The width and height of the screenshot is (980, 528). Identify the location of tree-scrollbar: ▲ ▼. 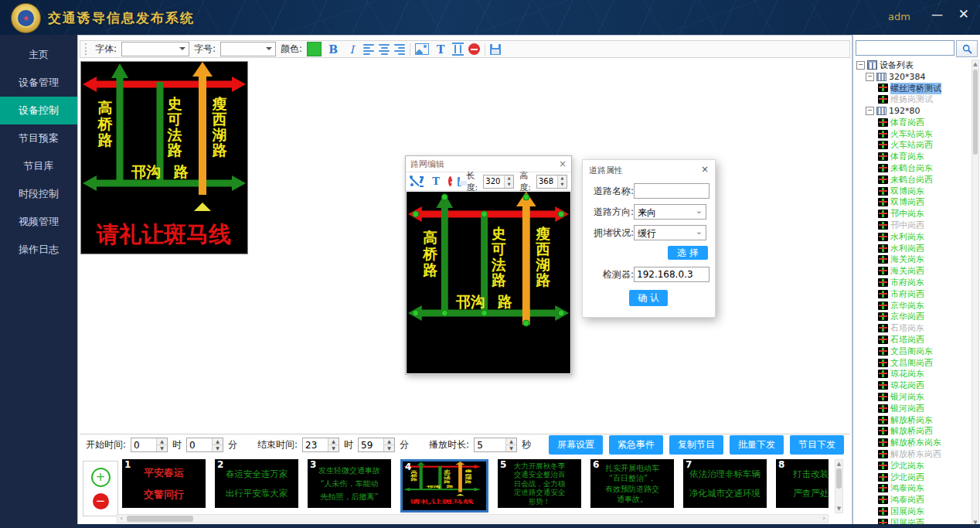
(975, 294).